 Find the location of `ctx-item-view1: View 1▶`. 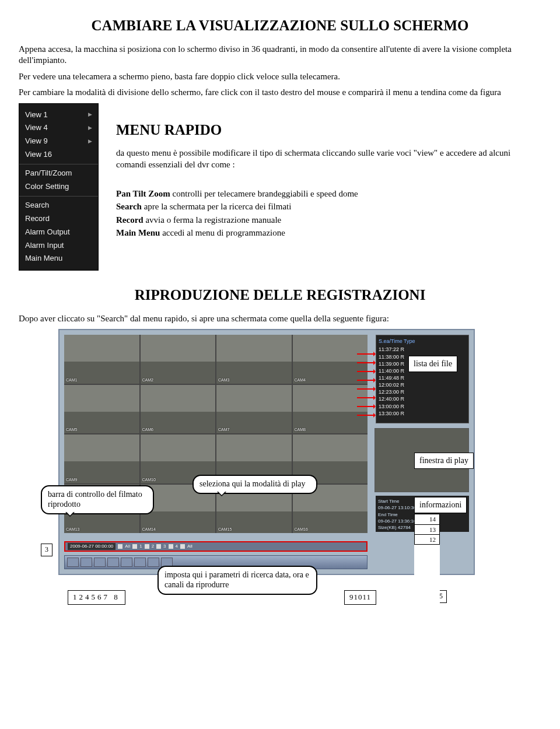

ctx-item-view1: View 1▶ is located at coordinates (58, 115).